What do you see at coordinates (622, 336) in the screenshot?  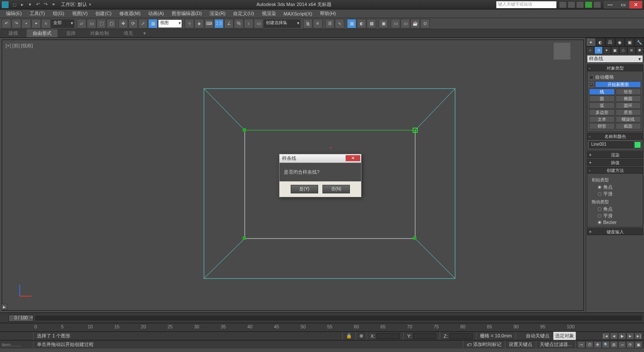 I see `play-icon: ▶` at bounding box center [622, 336].